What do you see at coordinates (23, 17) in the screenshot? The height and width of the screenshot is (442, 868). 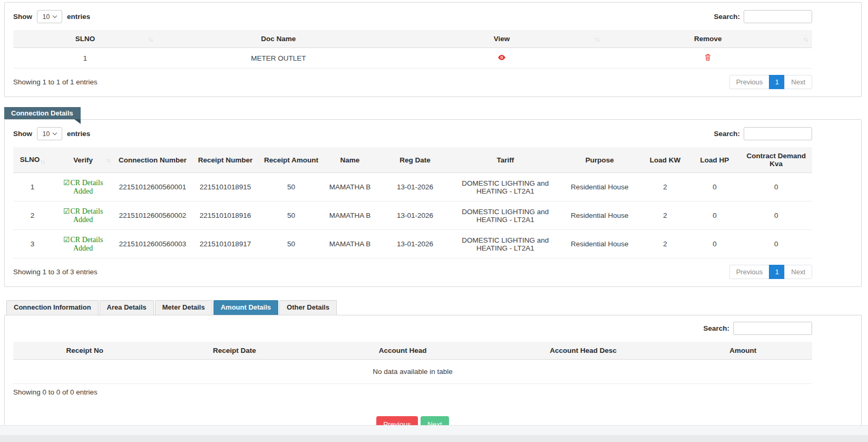 I see `show-label: Show` at bounding box center [23, 17].